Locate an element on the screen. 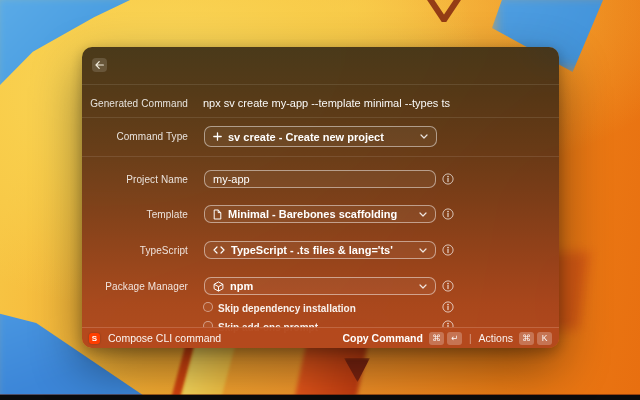  skip-dependency-checkbox is located at coordinates (208, 307).